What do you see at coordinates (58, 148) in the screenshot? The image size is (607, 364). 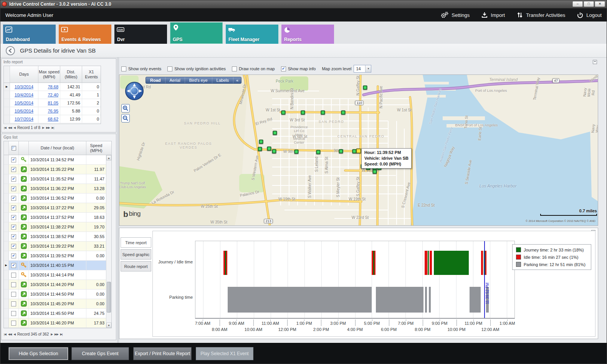 I see `col-datetime: Date / hour (local)` at bounding box center [58, 148].